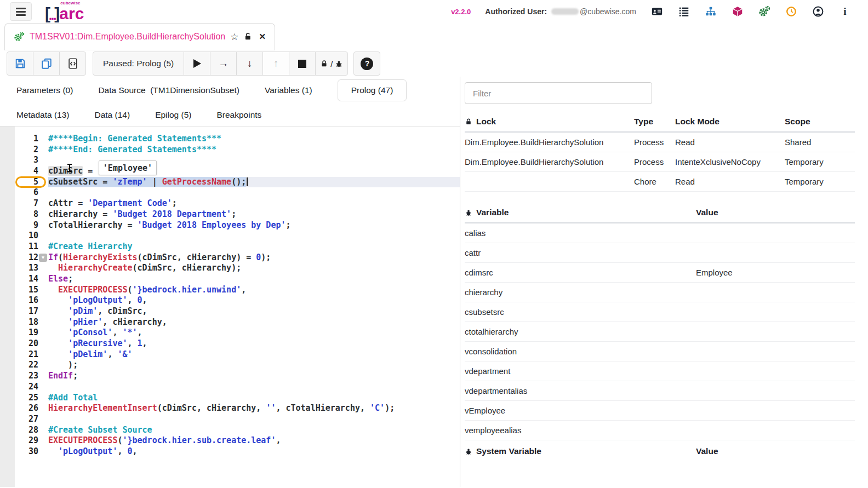  Describe the element at coordinates (660, 411) in the screenshot. I see `table-row: vEmployee` at that location.